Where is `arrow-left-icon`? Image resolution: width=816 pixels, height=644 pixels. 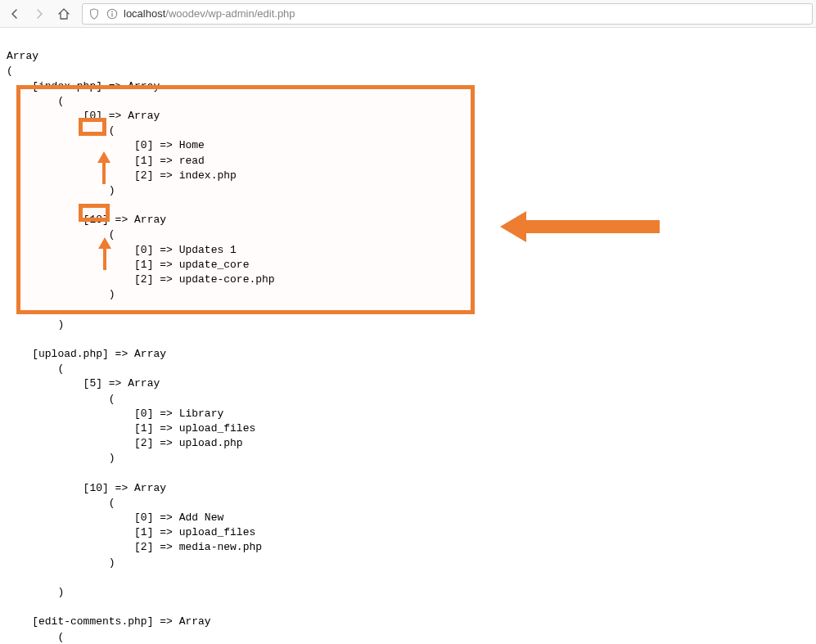
arrow-left-icon is located at coordinates (15, 14).